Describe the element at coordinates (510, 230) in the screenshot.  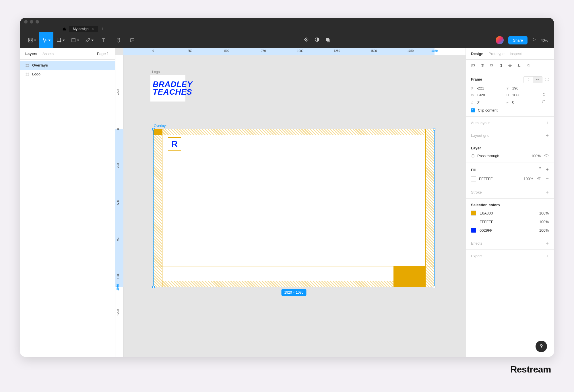
I see `selection-color-row: 0029FF 100%` at that location.